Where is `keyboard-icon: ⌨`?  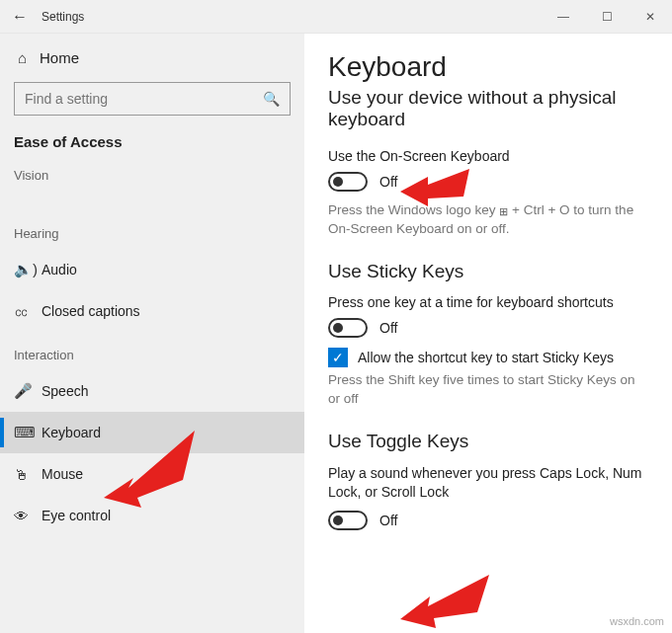 keyboard-icon: ⌨ is located at coordinates (28, 433).